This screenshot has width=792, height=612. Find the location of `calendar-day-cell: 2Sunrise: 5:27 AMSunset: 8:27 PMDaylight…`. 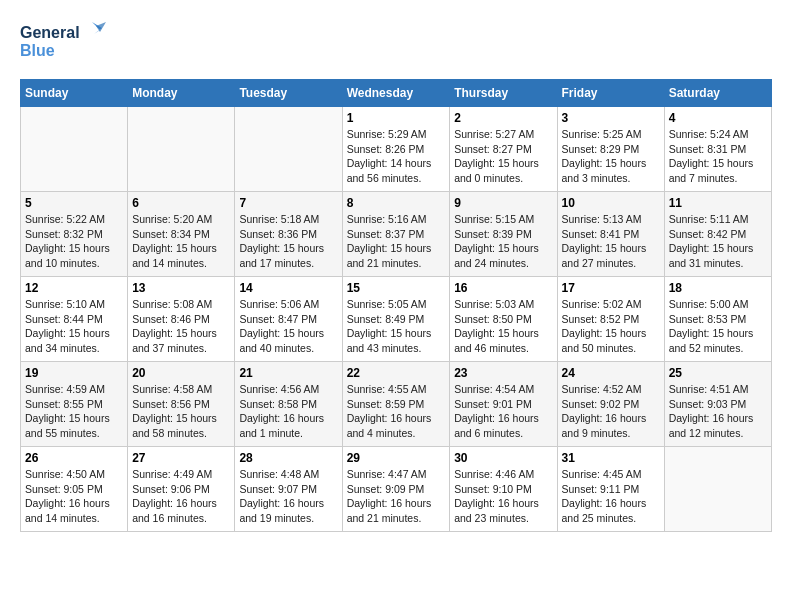

calendar-day-cell: 2Sunrise: 5:27 AMSunset: 8:27 PMDaylight… is located at coordinates (504, 150).